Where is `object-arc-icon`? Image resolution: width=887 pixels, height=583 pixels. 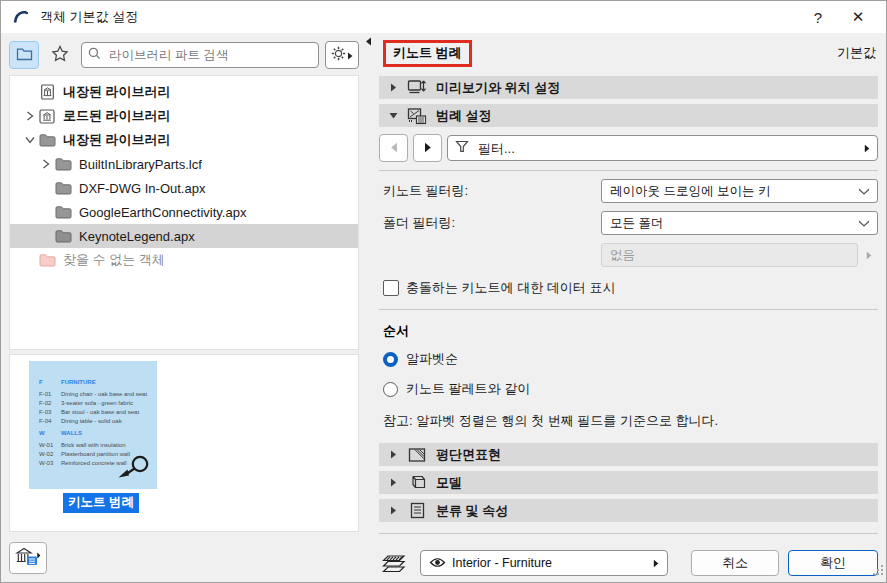 object-arc-icon is located at coordinates (22, 17).